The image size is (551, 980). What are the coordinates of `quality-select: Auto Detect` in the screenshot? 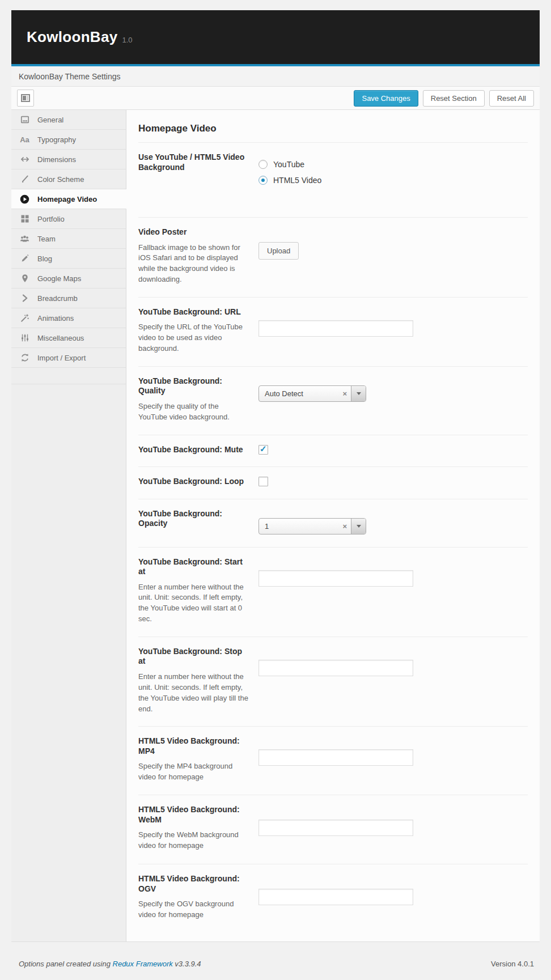 It's located at (312, 393).